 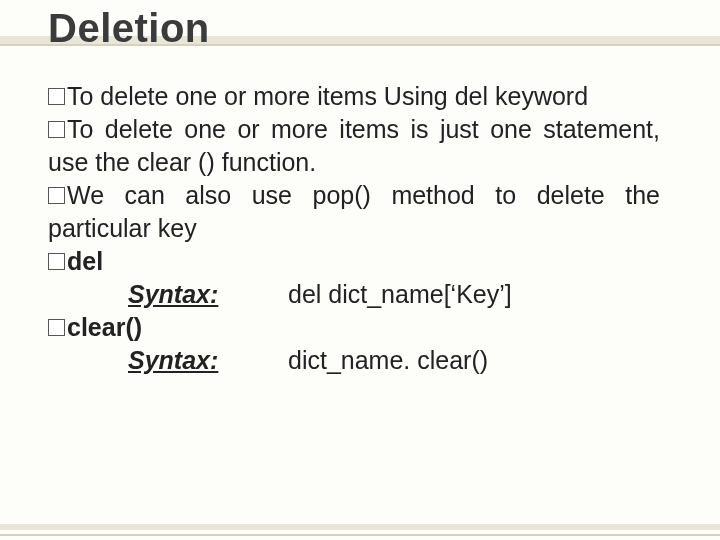 What do you see at coordinates (85, 261) in the screenshot?
I see `bullet-text: del` at bounding box center [85, 261].